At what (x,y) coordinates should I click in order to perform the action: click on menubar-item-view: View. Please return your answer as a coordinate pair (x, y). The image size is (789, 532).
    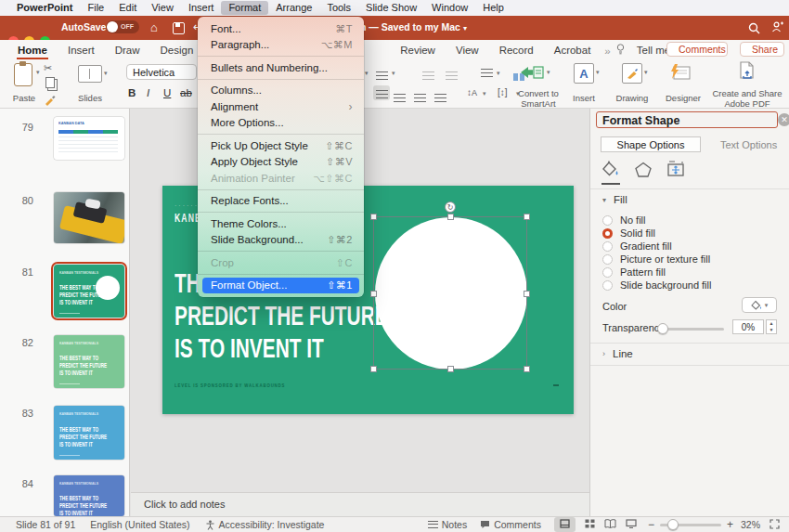
    Looking at the image, I should click on (162, 7).